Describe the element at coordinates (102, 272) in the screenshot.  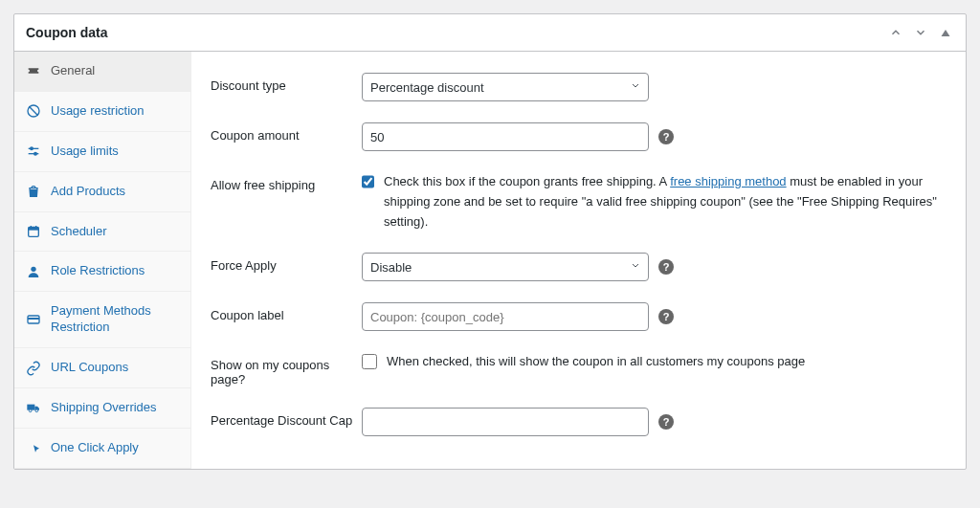
I see `tab-role-restrictions: Role Restrictions` at that location.